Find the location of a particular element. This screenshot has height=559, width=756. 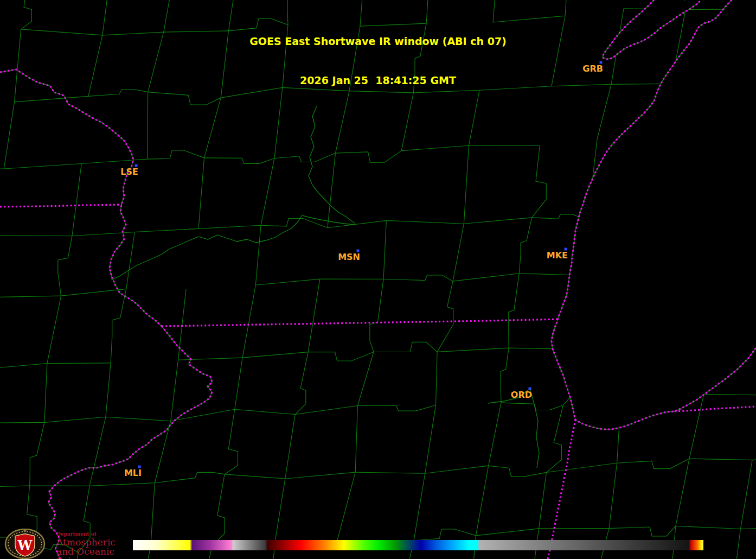

title-line-1: GOES East Shortwave IR window (ABI ch 07… is located at coordinates (378, 41).